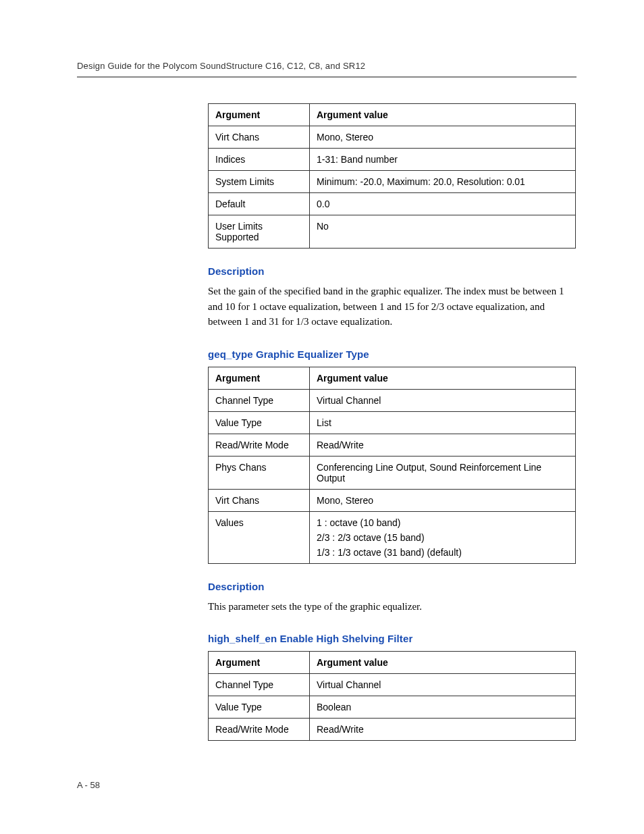 This screenshot has width=644, height=834. I want to click on description-text-1: Set the gain of the specified band in th…, so click(392, 307).